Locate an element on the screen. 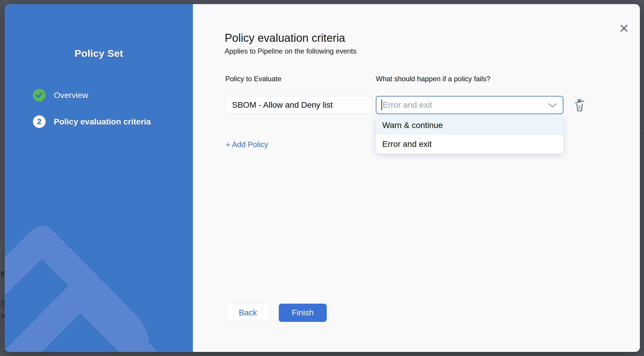 The image size is (644, 356). delete-policy-row-button is located at coordinates (580, 106).